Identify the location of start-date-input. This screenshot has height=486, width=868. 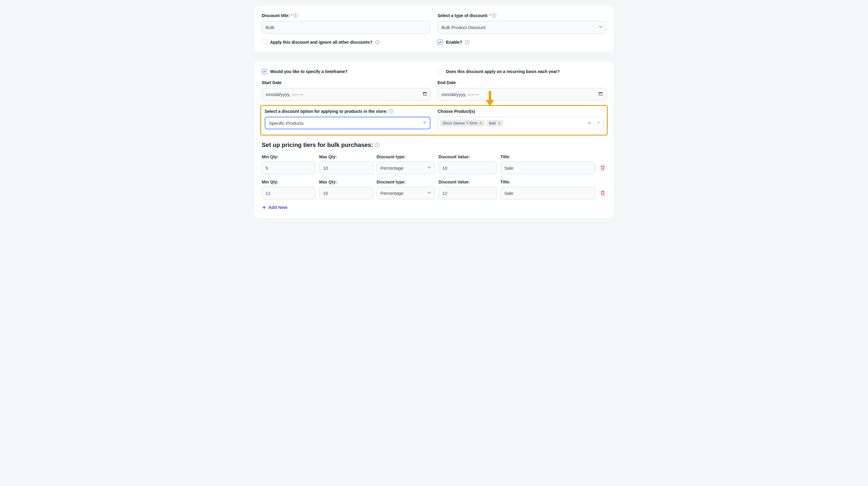
(346, 94).